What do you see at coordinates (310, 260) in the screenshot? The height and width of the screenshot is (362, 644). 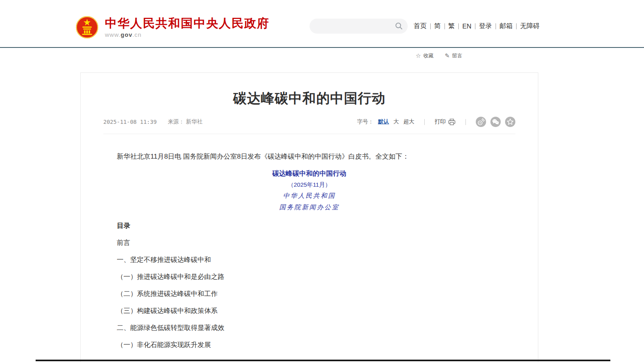 I see `toc-item: 一、坚定不移推进碳达峰碳中和` at bounding box center [310, 260].